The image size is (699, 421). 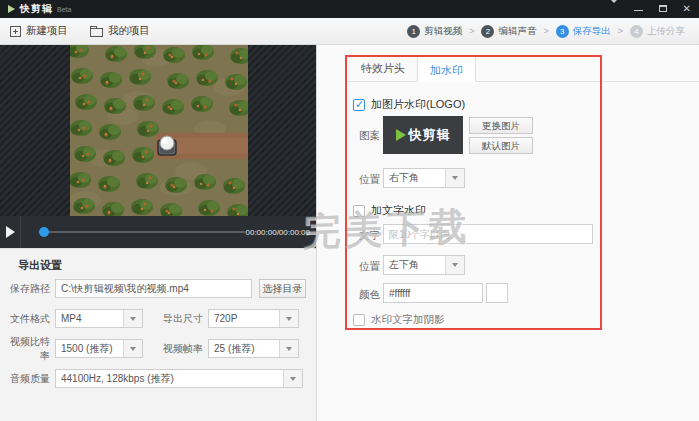 I want to click on text-watermark-checkbox-row: 加文字水印, so click(x=390, y=210).